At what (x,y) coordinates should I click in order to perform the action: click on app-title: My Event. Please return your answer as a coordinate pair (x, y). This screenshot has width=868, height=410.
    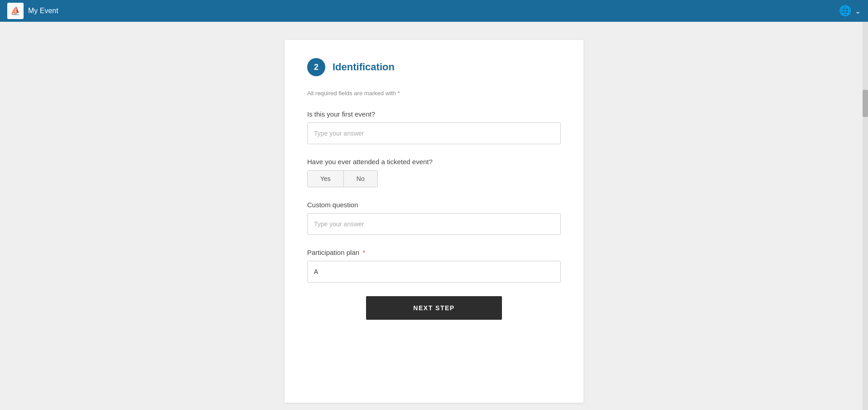
    Looking at the image, I should click on (43, 11).